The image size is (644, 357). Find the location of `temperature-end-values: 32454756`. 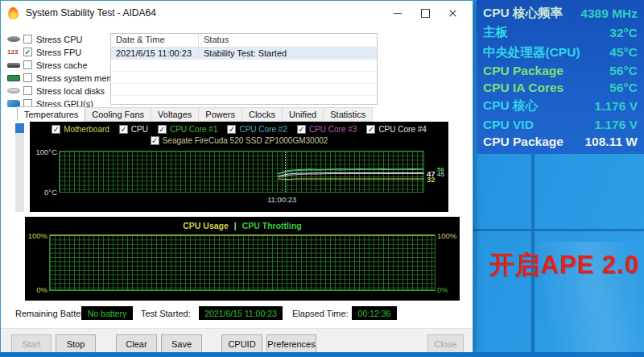

temperature-end-values: 32454756 is located at coordinates (438, 172).